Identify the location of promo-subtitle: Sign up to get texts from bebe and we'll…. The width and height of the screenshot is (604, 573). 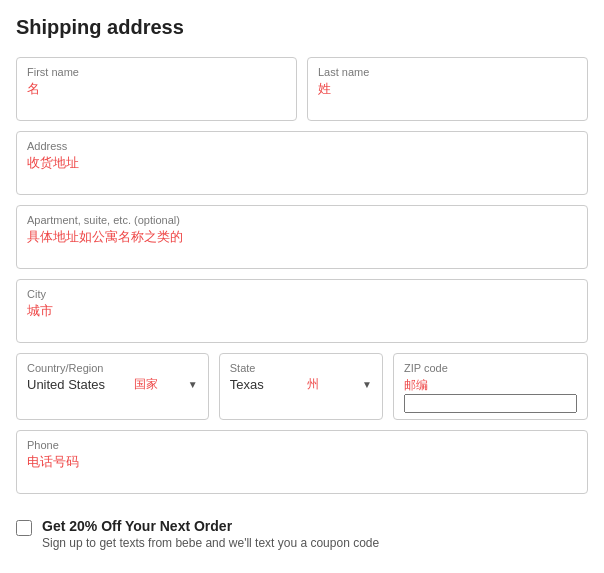
(210, 543).